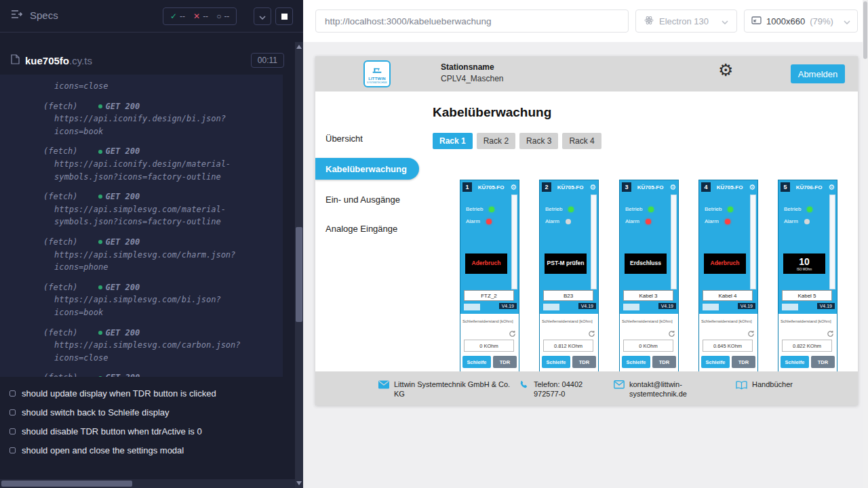 Image resolution: width=868 pixels, height=488 pixels. What do you see at coordinates (148, 412) in the screenshot?
I see `test-item: should switch back to Schleife display` at bounding box center [148, 412].